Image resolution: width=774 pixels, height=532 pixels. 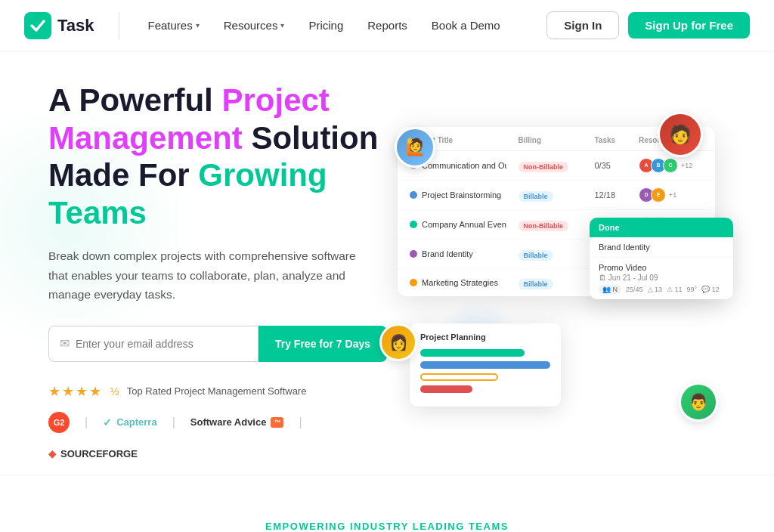 I want to click on avatar-person4: 👨, so click(x=698, y=402).